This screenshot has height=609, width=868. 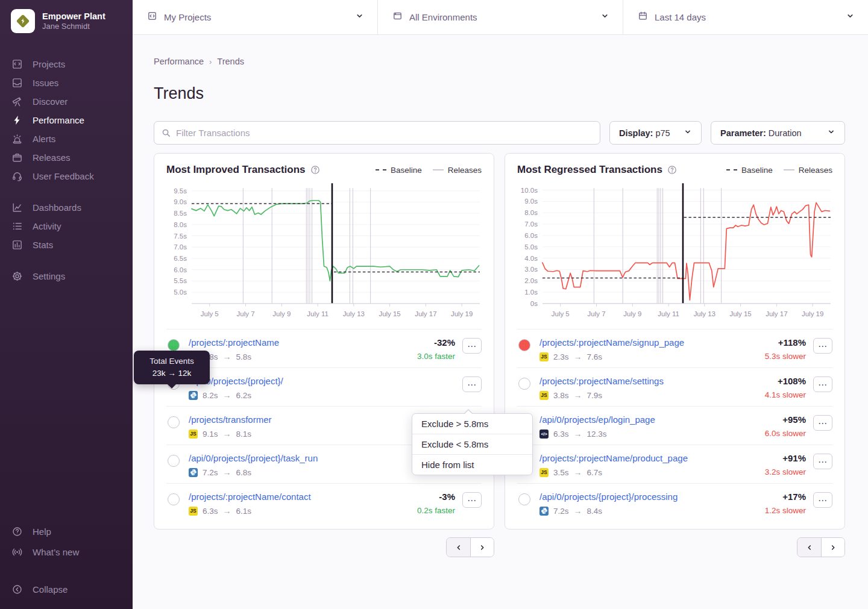 What do you see at coordinates (785, 342) in the screenshot?
I see `percent-change: +118%` at bounding box center [785, 342].